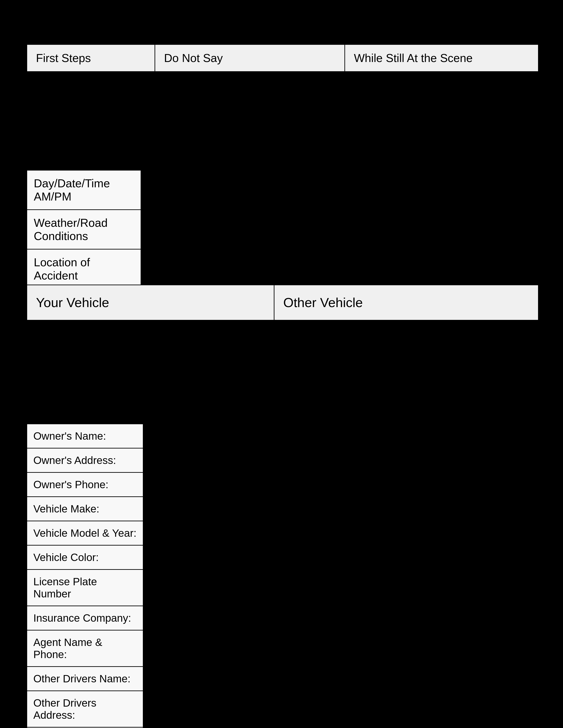 The image size is (563, 728). Describe the element at coordinates (66, 557) in the screenshot. I see `vehicle-color-label: Vehicle Color:` at that location.